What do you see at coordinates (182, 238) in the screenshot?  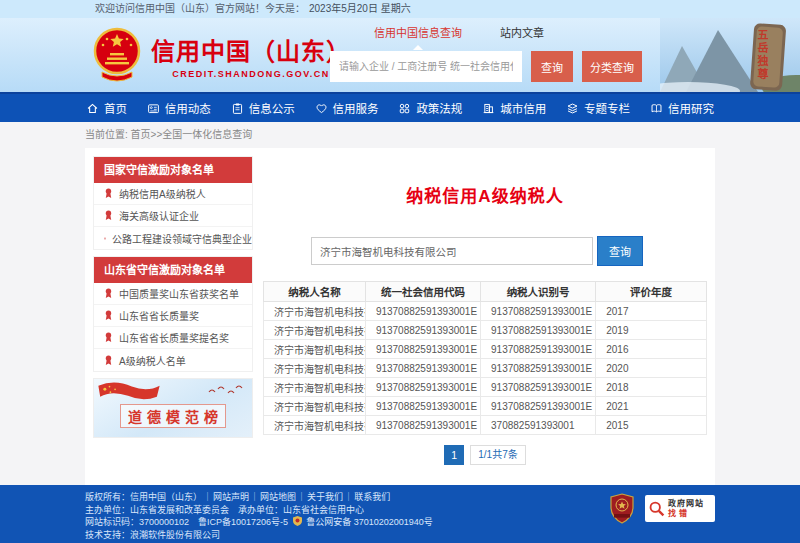 I see `sidebar-item-label: 公路工程建设领域守信典型企业` at bounding box center [182, 238].